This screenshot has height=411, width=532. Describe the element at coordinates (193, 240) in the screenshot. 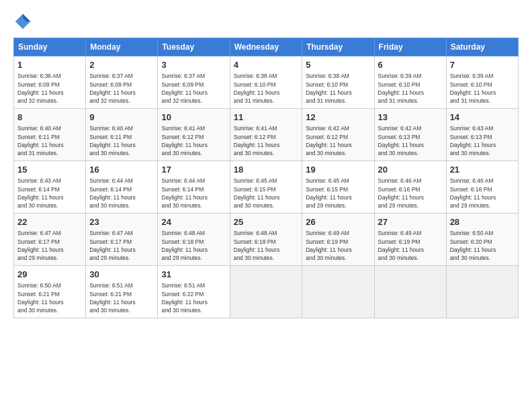

I see `day-cell: 24Sunrise: 6:48 AM Sunset: 6:18 PM Dayli…` at that location.